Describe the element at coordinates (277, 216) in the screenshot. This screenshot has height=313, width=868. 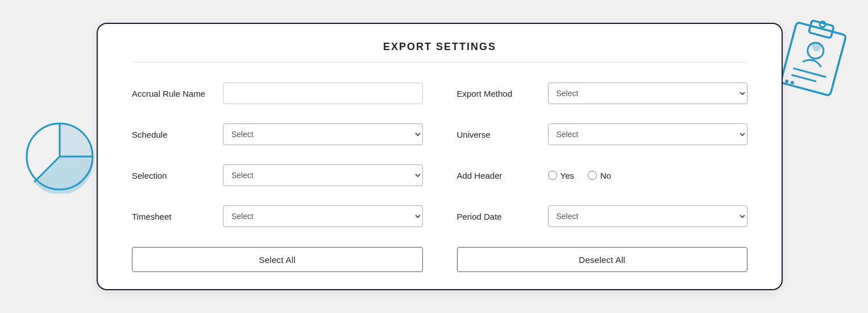
I see `timesheet-row: Timesheet Select` at that location.